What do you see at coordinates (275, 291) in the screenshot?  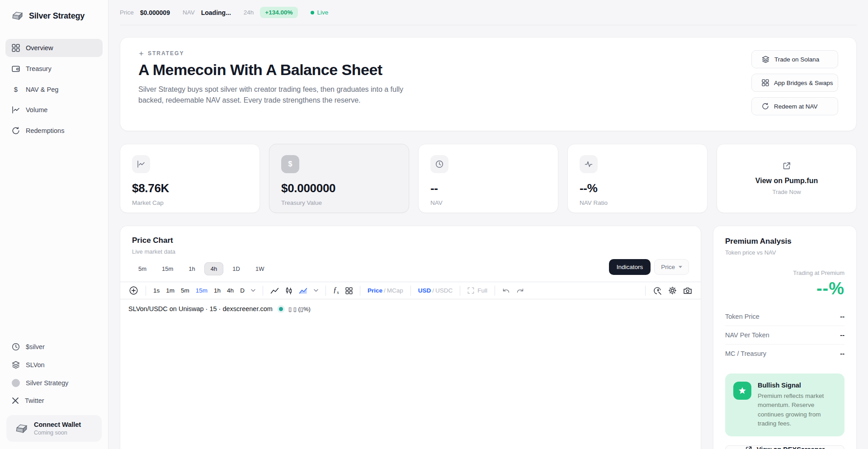 I see `line-chart-icon` at bounding box center [275, 291].